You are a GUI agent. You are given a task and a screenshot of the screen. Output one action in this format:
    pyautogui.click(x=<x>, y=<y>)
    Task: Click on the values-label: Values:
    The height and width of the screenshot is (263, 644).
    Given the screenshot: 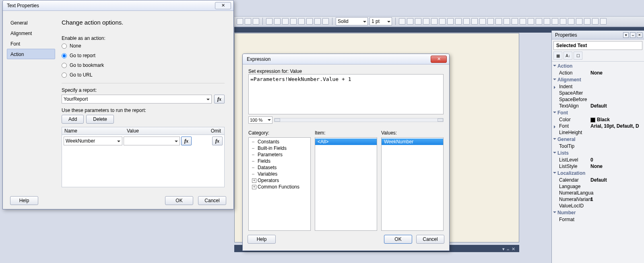 What is the action you would take?
    pyautogui.click(x=412, y=133)
    